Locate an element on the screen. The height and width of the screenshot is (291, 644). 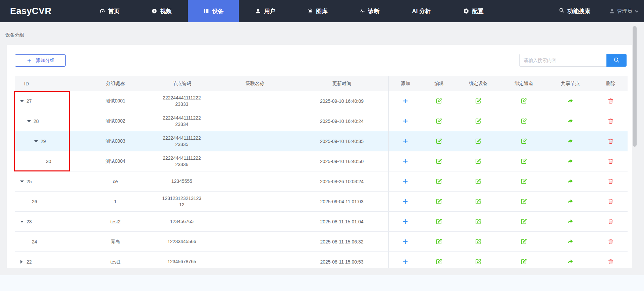
group-nickname: 测试0004 is located at coordinates (115, 161).